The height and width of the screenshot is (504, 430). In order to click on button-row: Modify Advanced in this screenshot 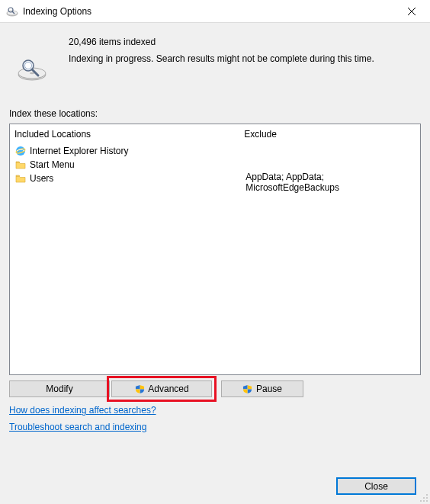, I will do `click(215, 387)`.